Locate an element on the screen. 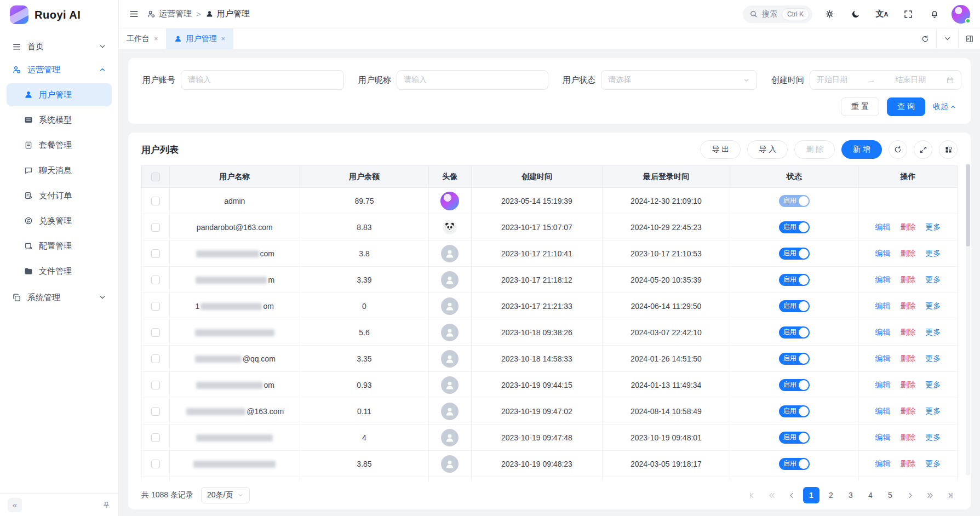  export-button: 导 出 is located at coordinates (720, 150).